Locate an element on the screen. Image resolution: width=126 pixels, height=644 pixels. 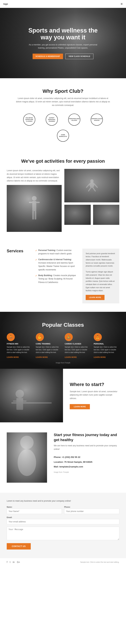
check-icon-2: ✓ is located at coordinates (36, 265).